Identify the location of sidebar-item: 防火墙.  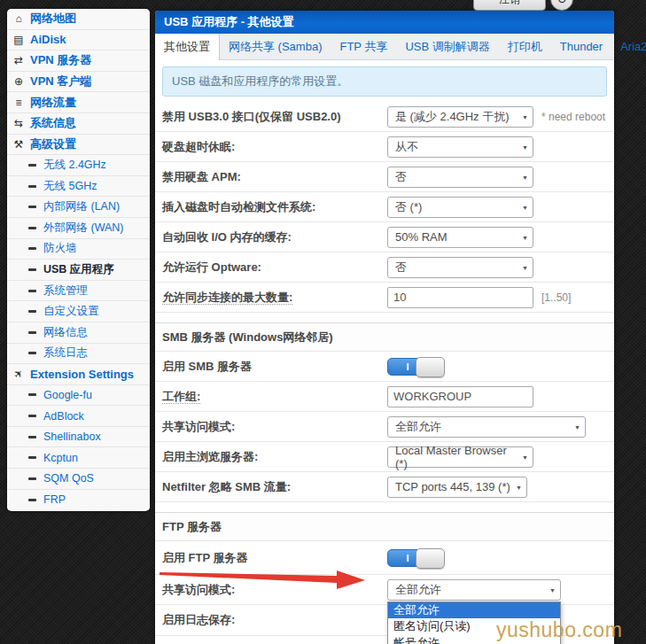
(78, 250).